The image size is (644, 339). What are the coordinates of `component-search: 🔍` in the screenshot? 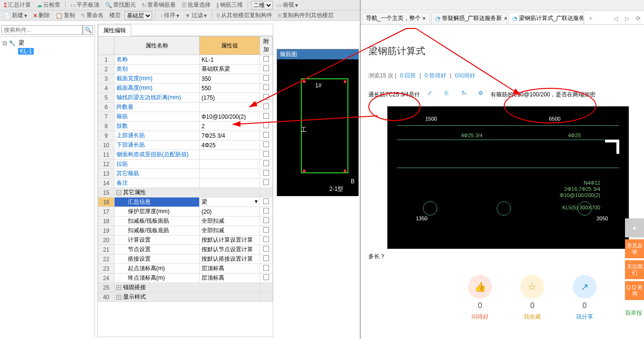 It's located at (48, 30).